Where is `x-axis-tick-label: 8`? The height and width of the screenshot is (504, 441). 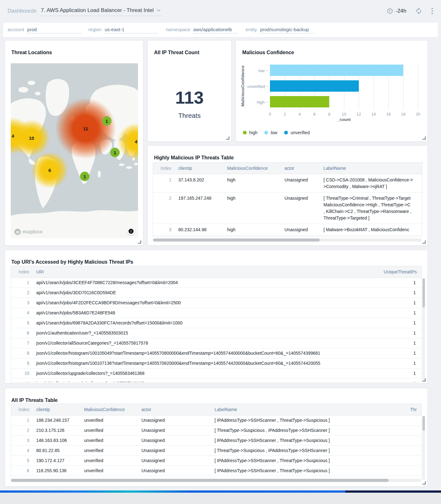
x-axis-tick-label: 8 is located at coordinates (329, 114).